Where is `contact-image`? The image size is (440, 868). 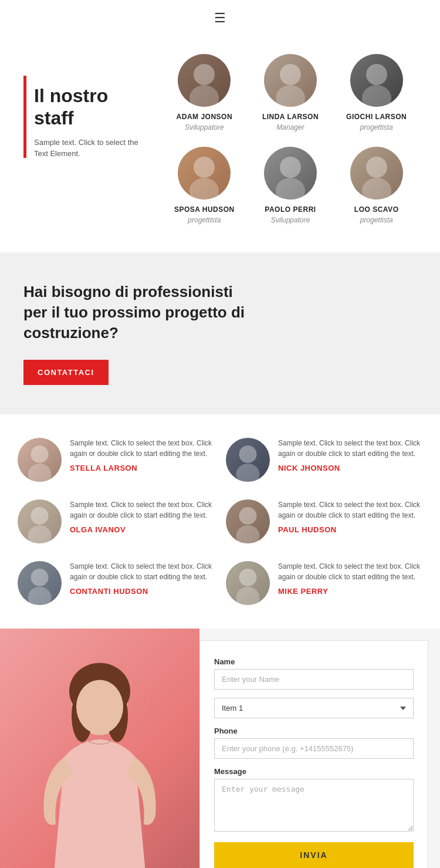
contact-image is located at coordinates (100, 748).